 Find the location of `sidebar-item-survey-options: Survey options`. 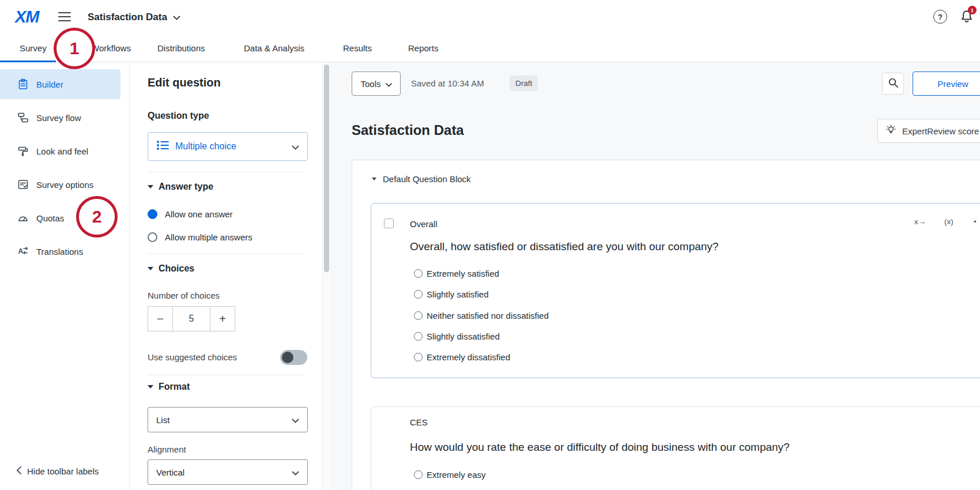

sidebar-item-survey-options: Survey options is located at coordinates (60, 184).